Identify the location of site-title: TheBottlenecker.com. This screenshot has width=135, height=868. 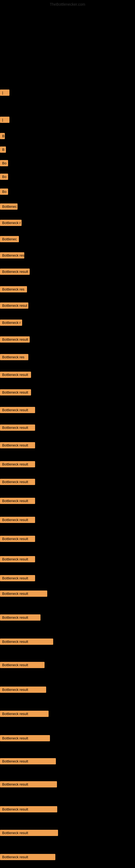
(68, 4).